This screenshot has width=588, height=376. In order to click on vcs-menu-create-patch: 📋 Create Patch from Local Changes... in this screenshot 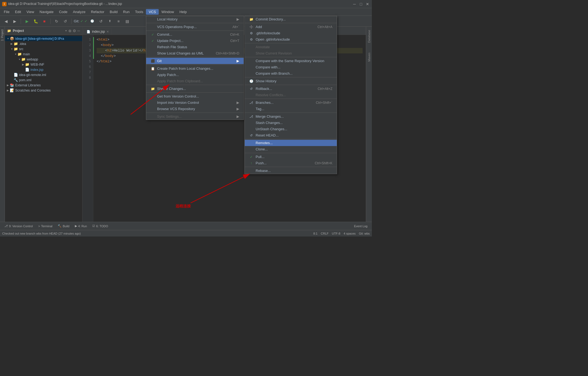, I will do `click(195, 69)`.